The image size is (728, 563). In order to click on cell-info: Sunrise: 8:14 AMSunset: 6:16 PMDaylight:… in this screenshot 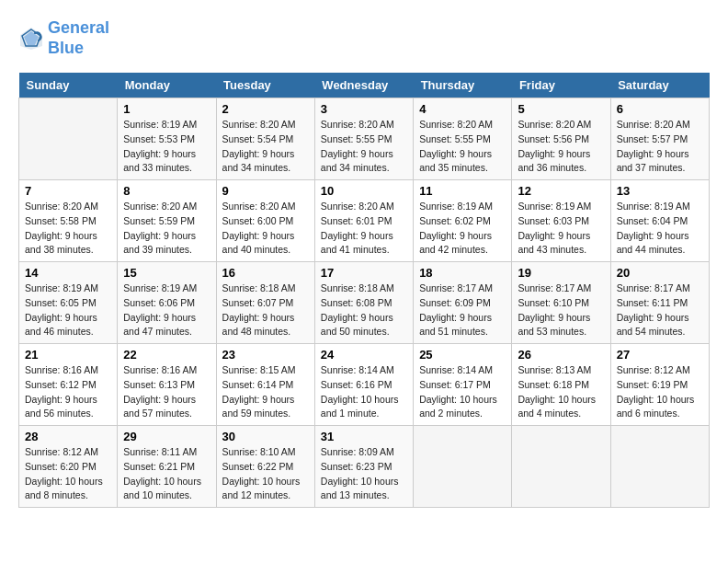, I will do `click(364, 392)`.